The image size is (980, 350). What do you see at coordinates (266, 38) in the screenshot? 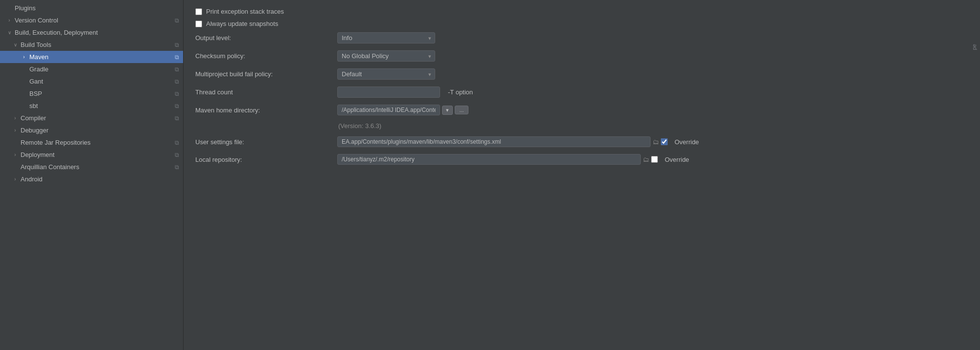
I see `output-level-label: Output level:` at bounding box center [266, 38].